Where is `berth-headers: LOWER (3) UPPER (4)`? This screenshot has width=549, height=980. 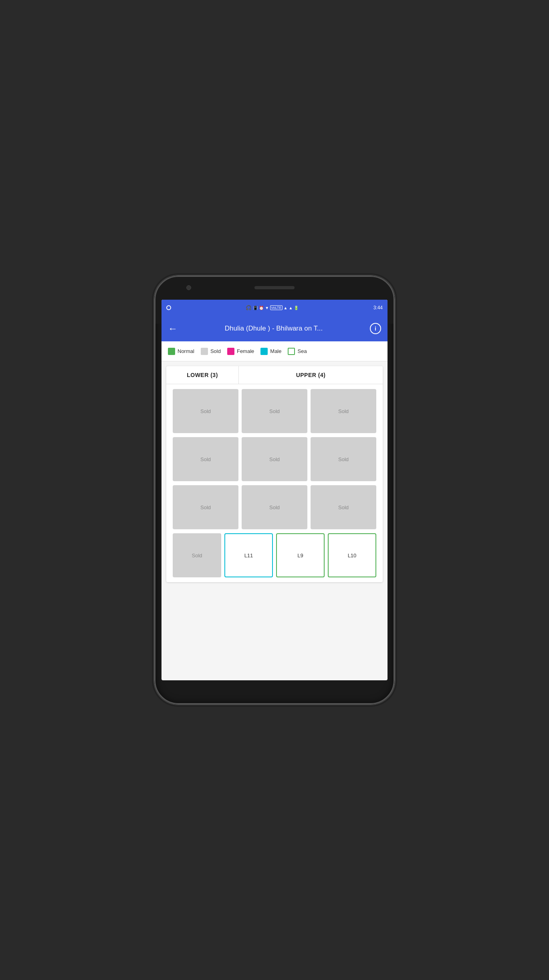 berth-headers: LOWER (3) UPPER (4) is located at coordinates (274, 375).